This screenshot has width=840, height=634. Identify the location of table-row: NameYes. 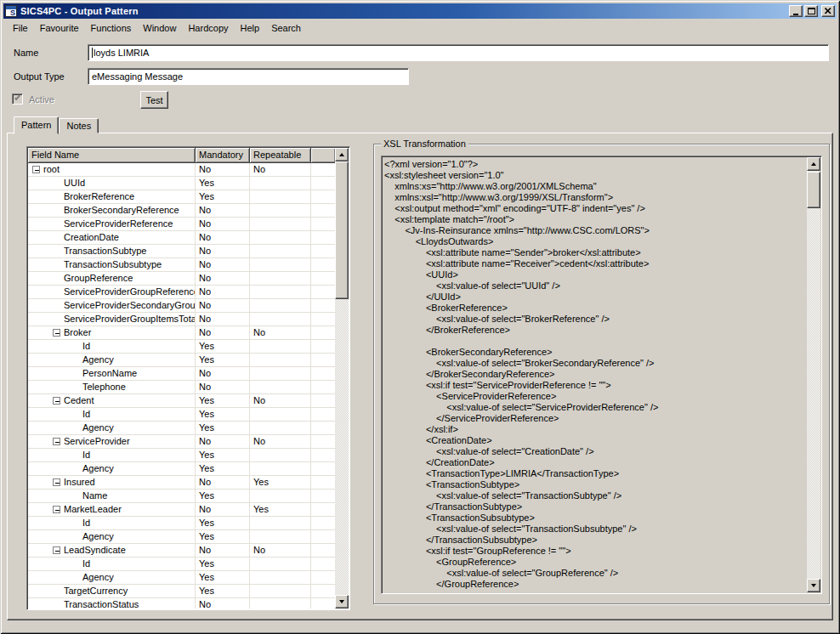
(182, 496).